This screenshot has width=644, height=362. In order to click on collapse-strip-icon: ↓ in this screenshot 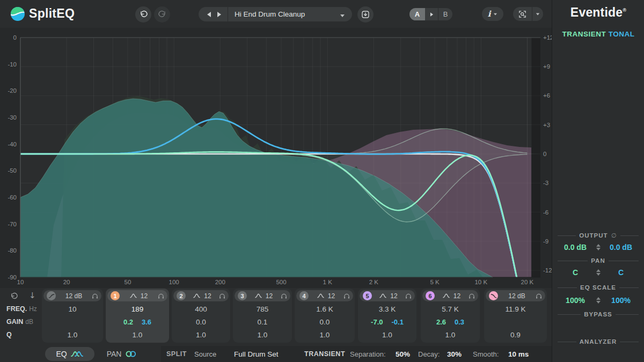, I will do `click(32, 295)`.